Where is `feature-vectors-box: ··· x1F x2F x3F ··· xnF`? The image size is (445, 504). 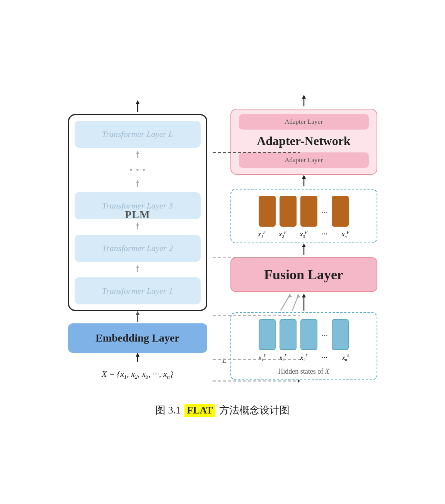 feature-vectors-box: ··· x1F x2F x3F ··· xnF is located at coordinates (304, 216).